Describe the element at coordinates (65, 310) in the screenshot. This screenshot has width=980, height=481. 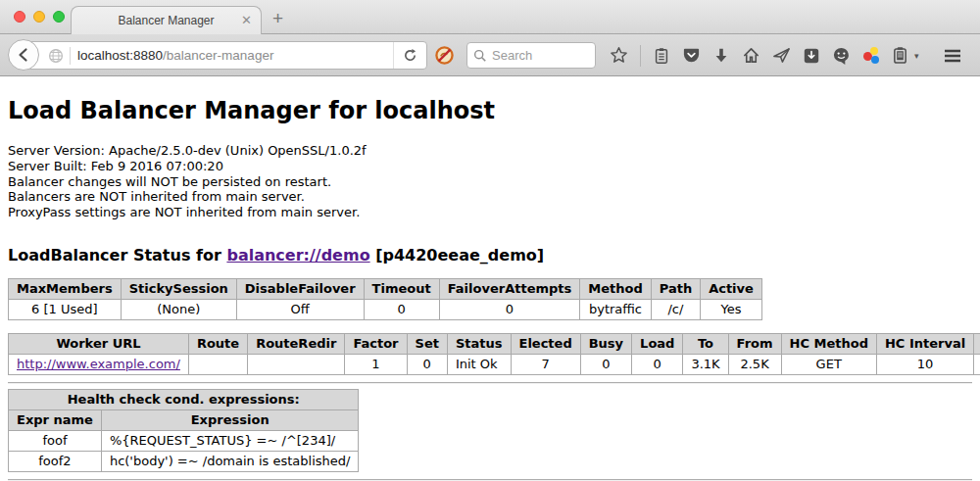
I see `maxmembers-value: 6 [1 Used]` at that location.